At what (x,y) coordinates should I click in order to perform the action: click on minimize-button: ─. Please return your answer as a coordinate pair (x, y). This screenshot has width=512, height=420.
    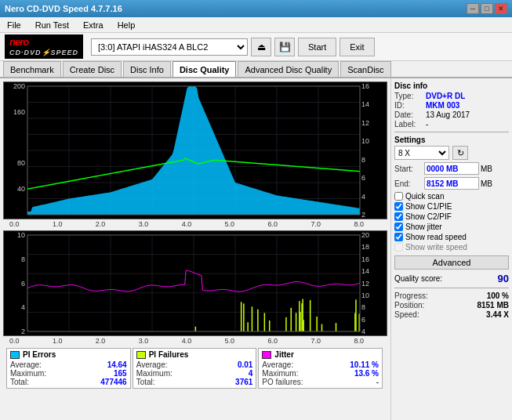
    Looking at the image, I should click on (473, 9).